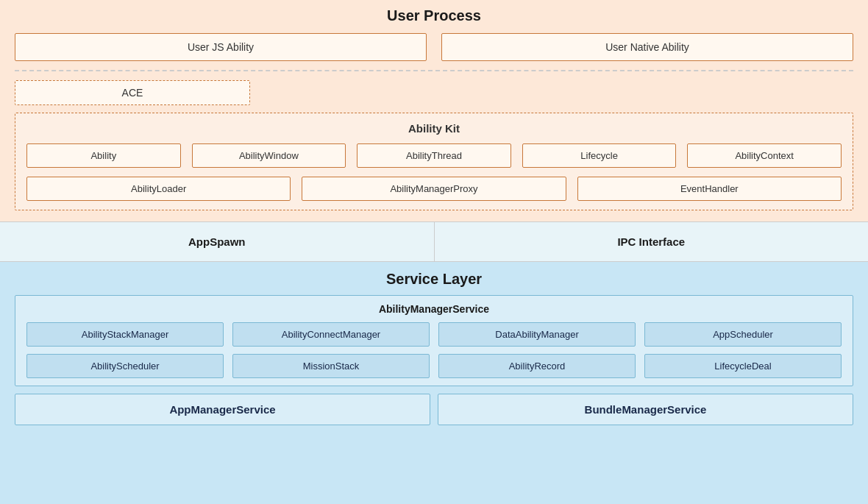  What do you see at coordinates (125, 334) in the screenshot?
I see `ability-stack-manager-box: AbilityStackManager` at bounding box center [125, 334].